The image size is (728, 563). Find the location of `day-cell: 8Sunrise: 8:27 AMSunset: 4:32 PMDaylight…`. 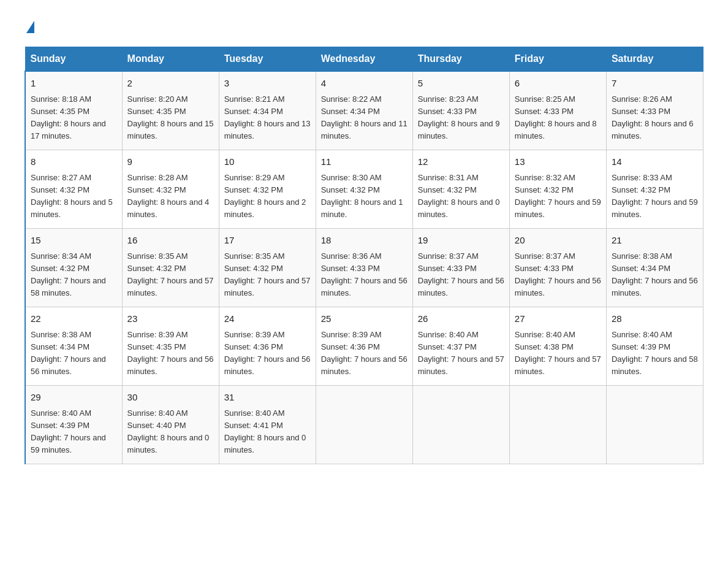

day-cell: 8Sunrise: 8:27 AMSunset: 4:32 PMDaylight… is located at coordinates (74, 190).